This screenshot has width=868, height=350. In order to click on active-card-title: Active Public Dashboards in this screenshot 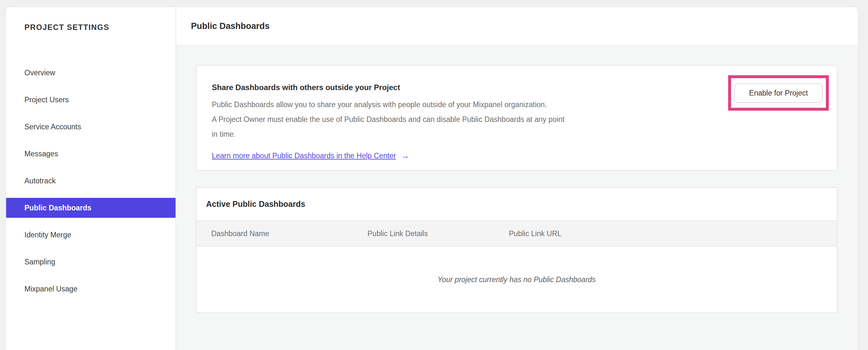, I will do `click(255, 204)`.